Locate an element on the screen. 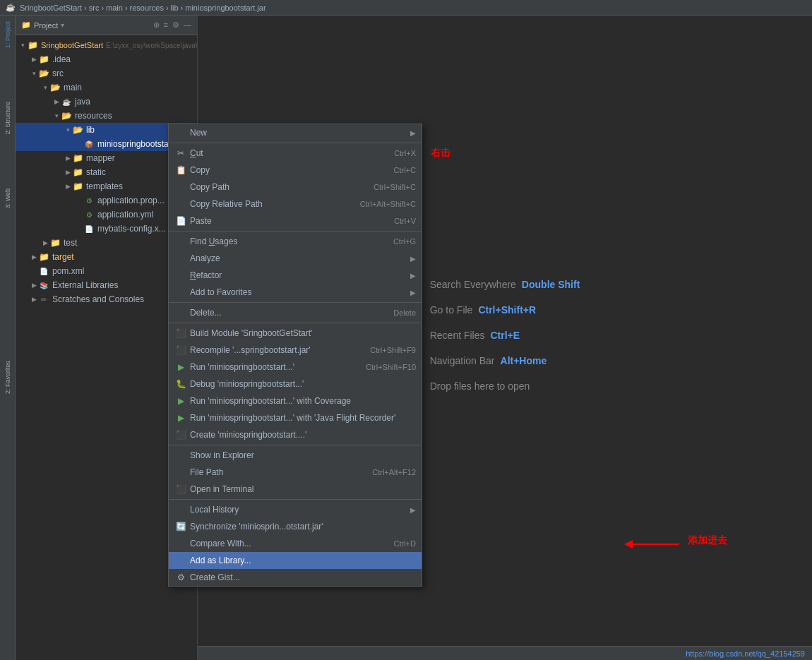 This screenshot has height=660, width=812. cm-run-jfr: ▶ Run 'miniospringbootstart...' with 'Ja… is located at coordinates (295, 418).